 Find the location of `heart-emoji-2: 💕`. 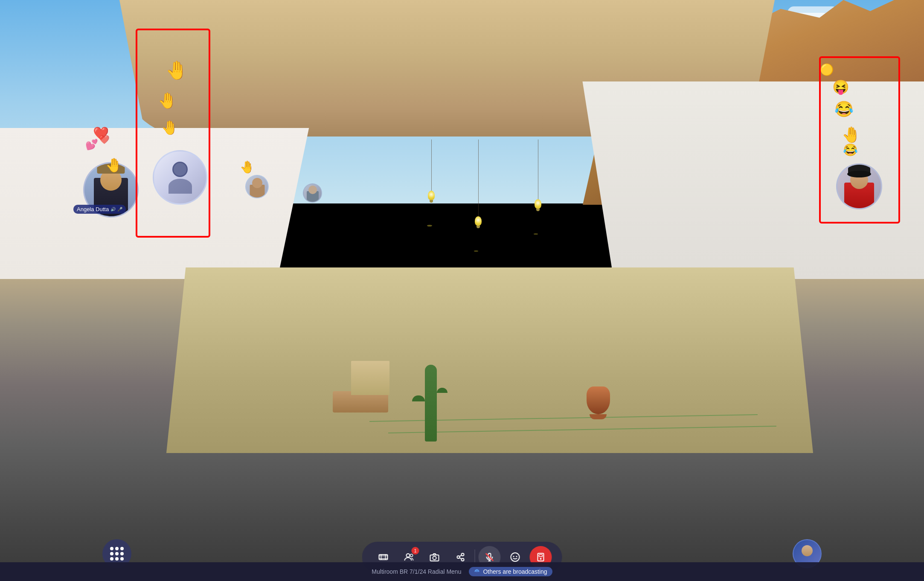

heart-emoji-2: 💕 is located at coordinates (92, 145).